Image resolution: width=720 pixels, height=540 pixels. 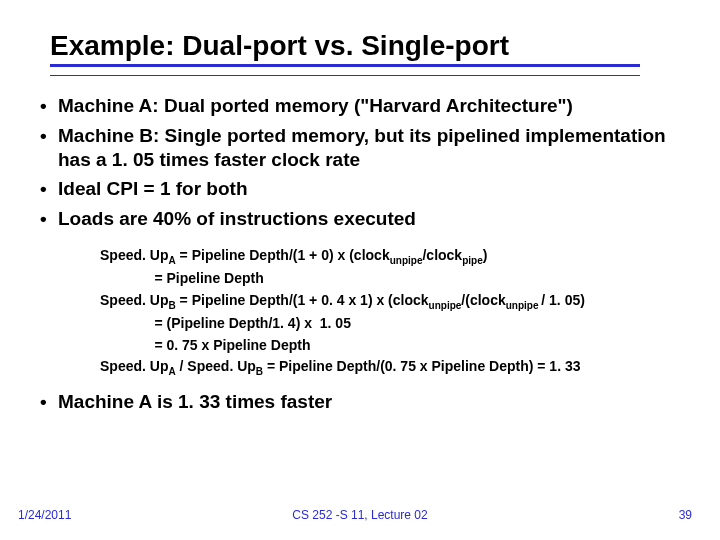 I want to click on equation-line: Speed. UpB = Pipeline Depth/(1 + 0. 4 x …, so click(x=390, y=302).